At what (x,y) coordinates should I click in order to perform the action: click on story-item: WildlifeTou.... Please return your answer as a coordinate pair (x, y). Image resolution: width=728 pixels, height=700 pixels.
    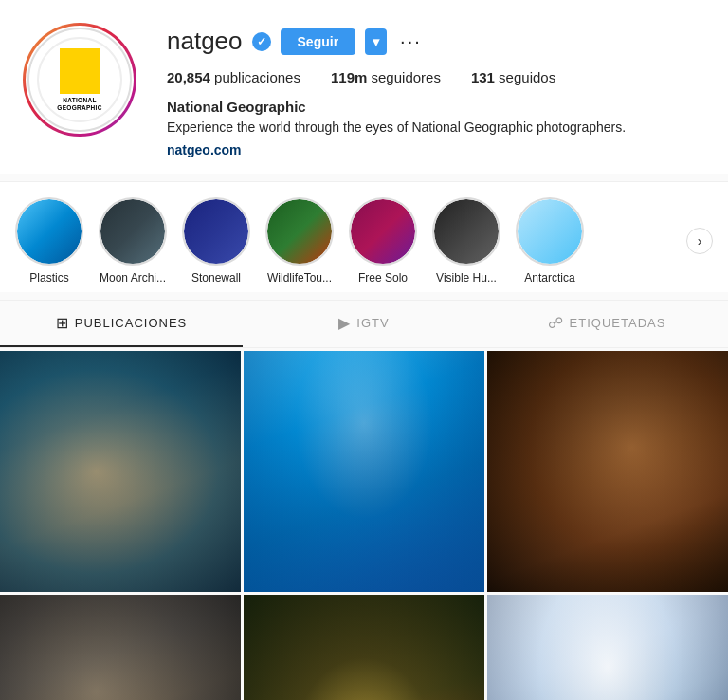
    Looking at the image, I should click on (300, 241).